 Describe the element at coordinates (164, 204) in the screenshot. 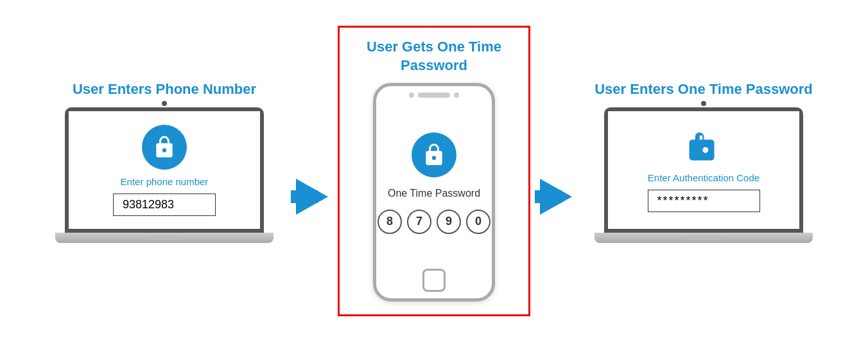

I see `phone-number-input` at that location.